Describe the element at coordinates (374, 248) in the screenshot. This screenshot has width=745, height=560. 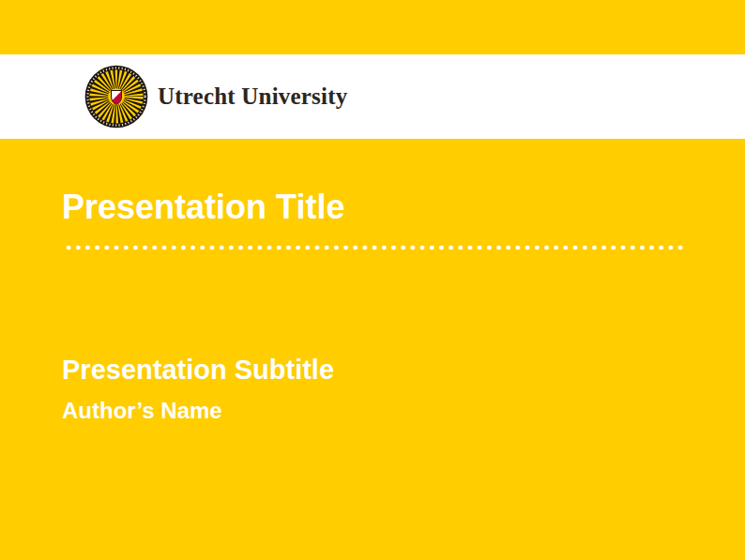
I see `dotted-divider` at that location.